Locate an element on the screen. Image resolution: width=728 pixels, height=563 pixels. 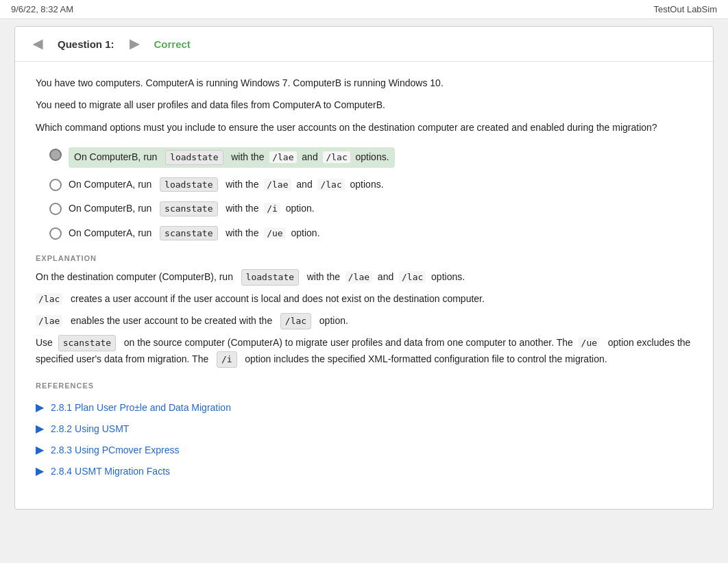
reference-text-1: 2.8.1 Plan User Pro±le and Data Migratio… is located at coordinates (141, 408).